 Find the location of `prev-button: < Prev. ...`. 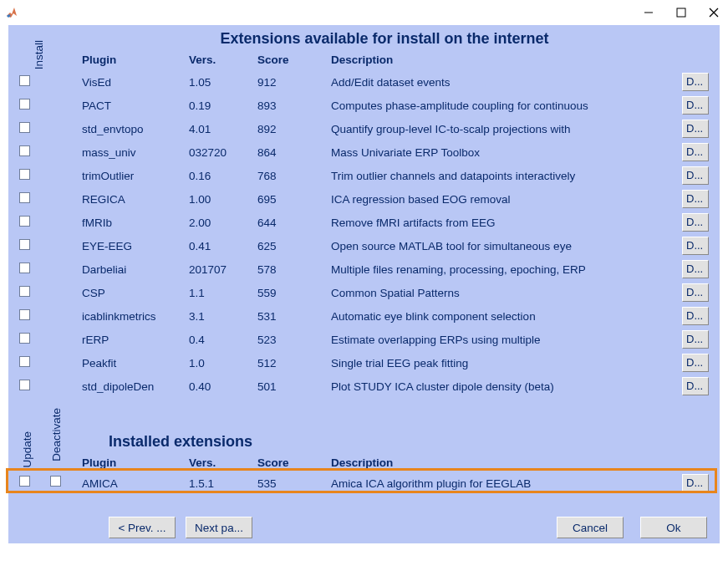

prev-button: < Prev. ... is located at coordinates (142, 528).